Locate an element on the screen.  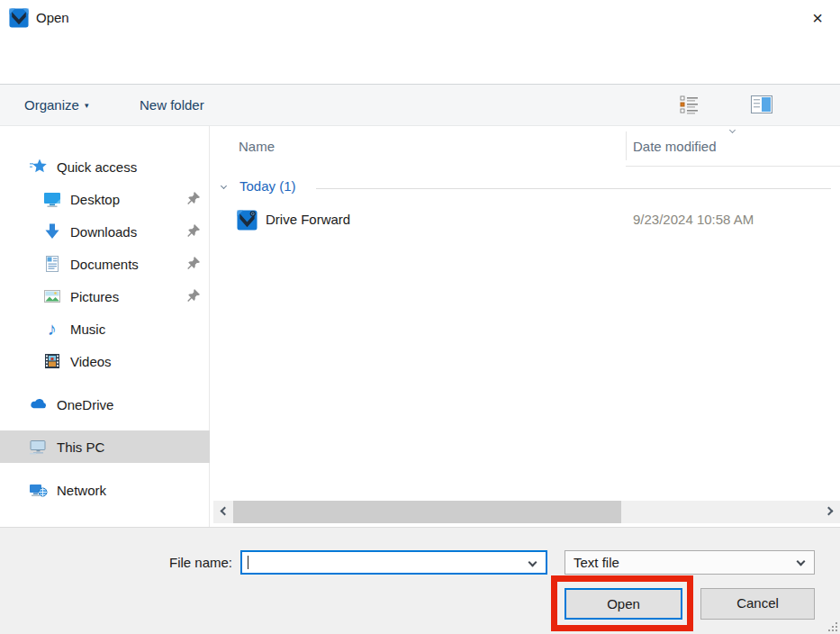
column-divider is located at coordinates (627, 146).